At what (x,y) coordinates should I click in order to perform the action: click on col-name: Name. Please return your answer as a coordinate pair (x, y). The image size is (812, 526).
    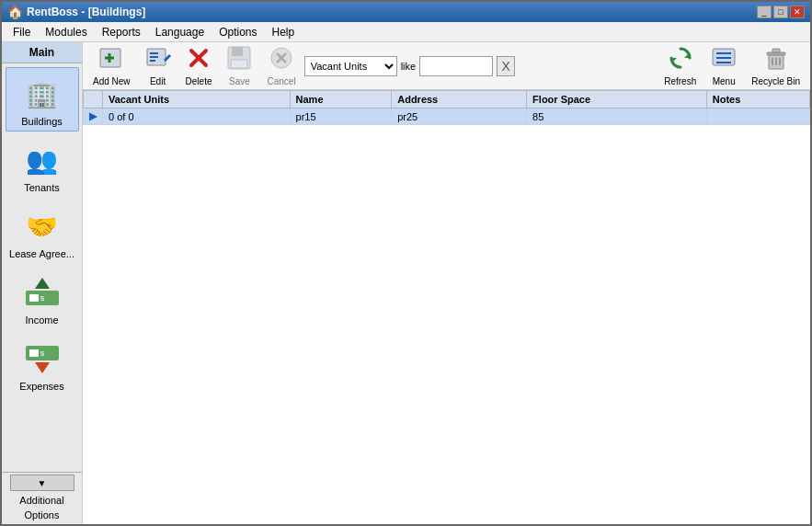
    Looking at the image, I should click on (340, 99).